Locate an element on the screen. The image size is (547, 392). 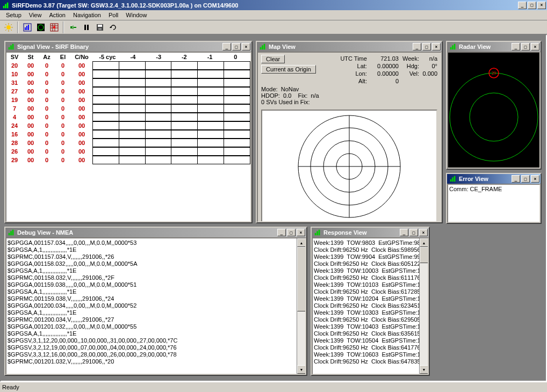
current-as-origin-button: Current as Origin is located at coordinates (289, 69).